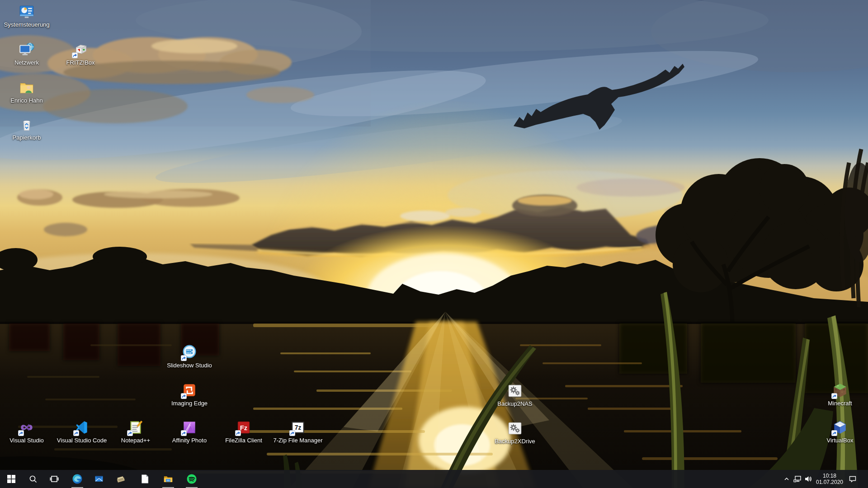  I want to click on show-hidden-icons-button, so click(787, 479).